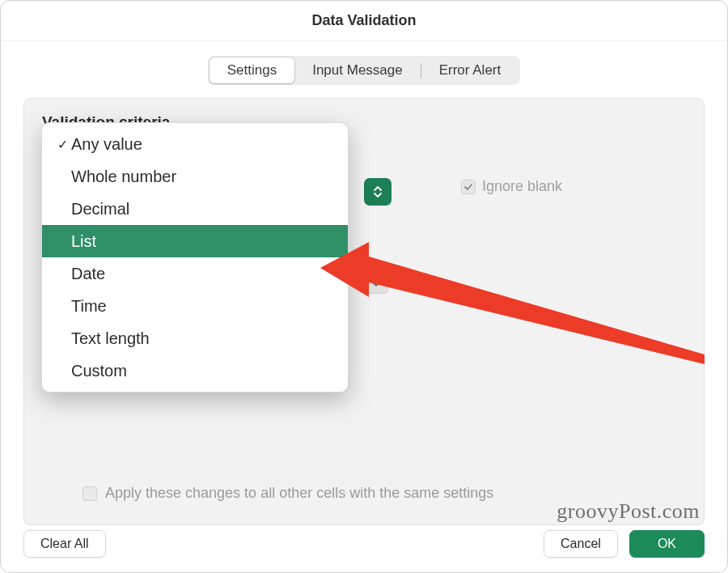 The image size is (728, 573). What do you see at coordinates (62, 144) in the screenshot?
I see `check-icon: ✓` at bounding box center [62, 144].